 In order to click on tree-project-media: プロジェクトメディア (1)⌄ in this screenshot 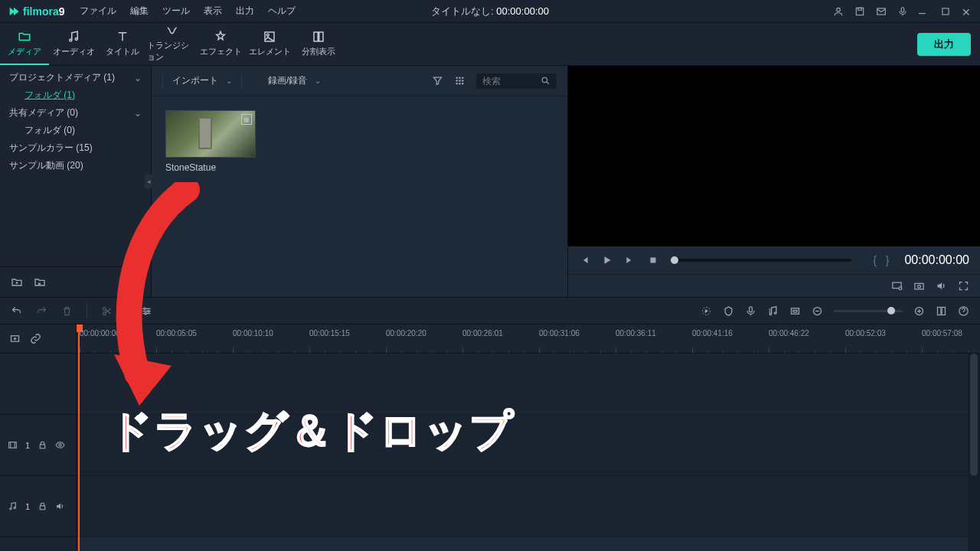, I will do `click(75, 78)`.